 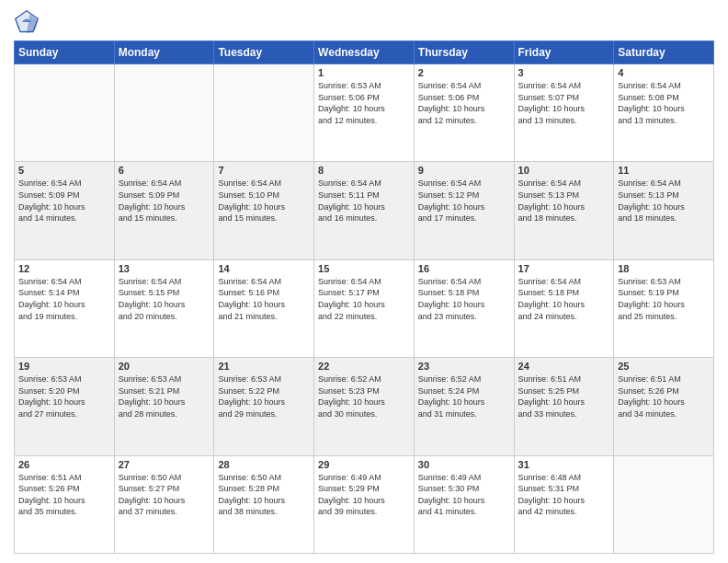 I want to click on day-info: Sunrise: 6:53 AM Sunset: 5:06 PM Dayligh…, so click(x=364, y=103).